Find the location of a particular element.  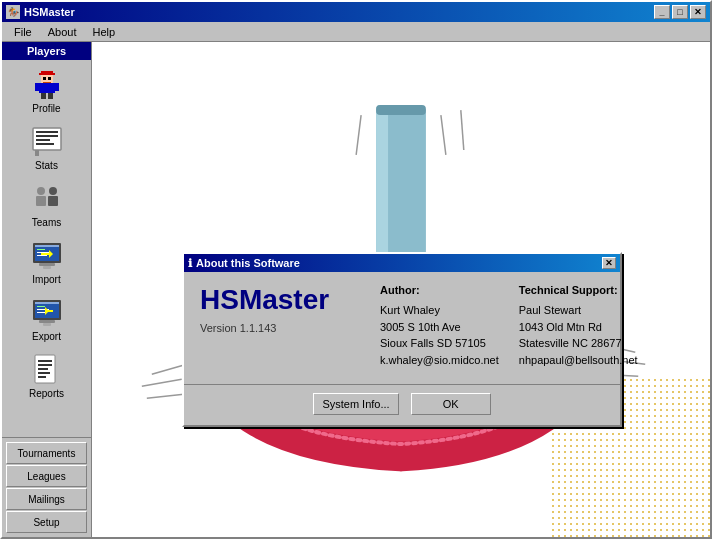

sidebar-bottom: Tournaments Leagues Mailings Setup is located at coordinates (46, 487).